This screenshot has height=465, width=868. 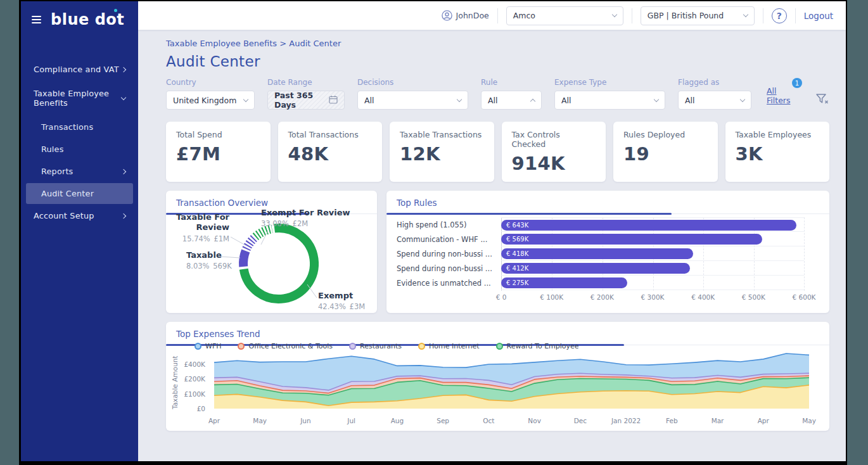 What do you see at coordinates (778, 154) in the screenshot?
I see `kpi-value: 3K` at bounding box center [778, 154].